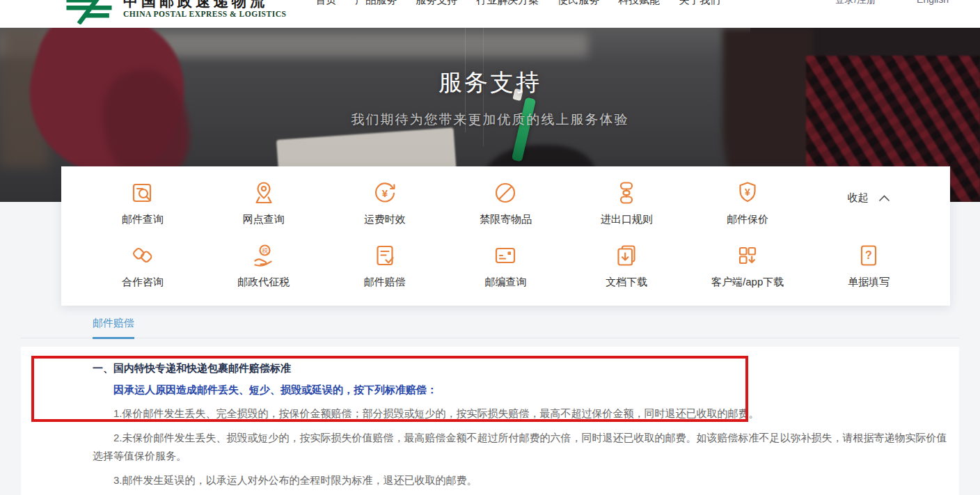 The image size is (980, 495). What do you see at coordinates (385, 220) in the screenshot?
I see `service-item-label: 运费时效` at bounding box center [385, 220].